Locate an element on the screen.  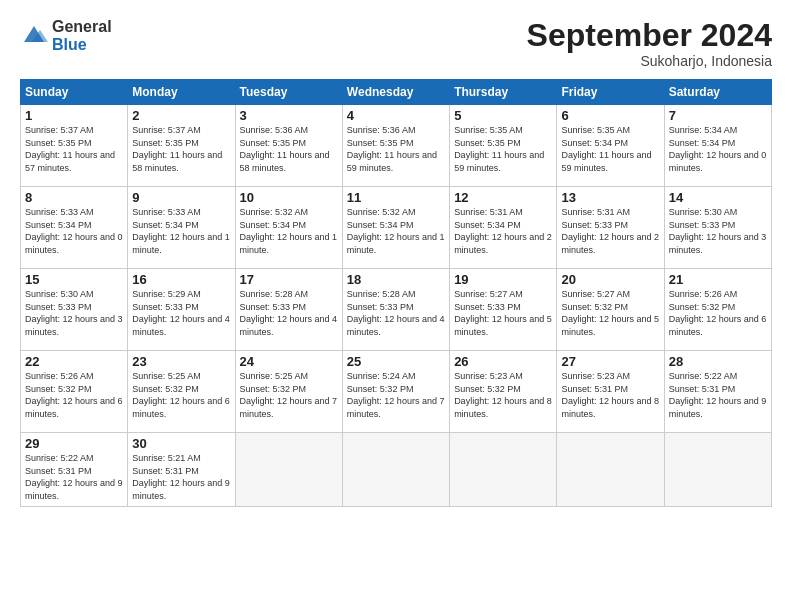
day-number: 25 is located at coordinates (396, 362).